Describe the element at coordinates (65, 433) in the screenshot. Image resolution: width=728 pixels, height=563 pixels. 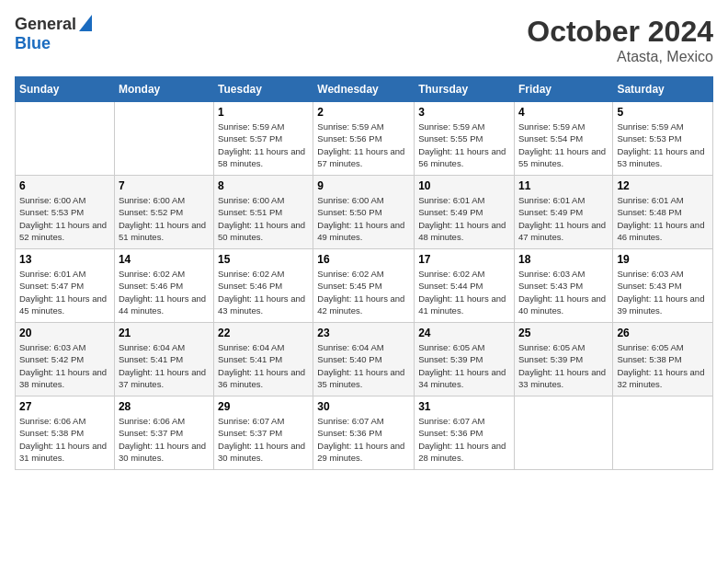
I see `calendar-cell: 27Sunrise: 6:06 AM Sunset: 5:38 PM Dayli…` at that location.